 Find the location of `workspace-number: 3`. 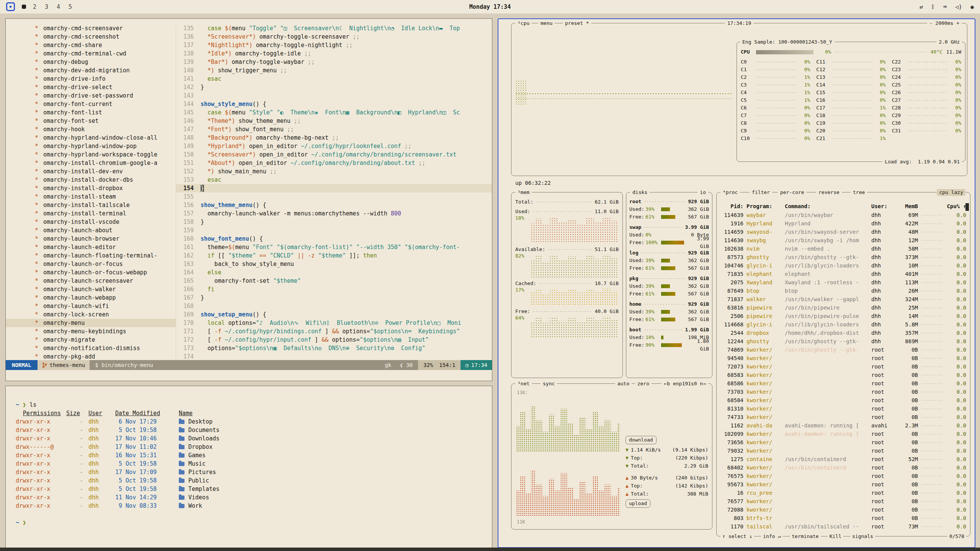

workspace-number: 3 is located at coordinates (47, 7).